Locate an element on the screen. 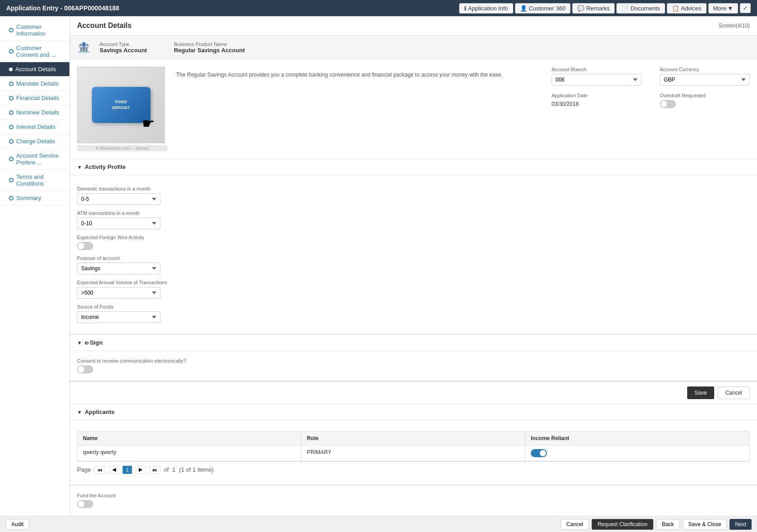  sidebar-item-charge-details: Charge Details is located at coordinates (35, 141).